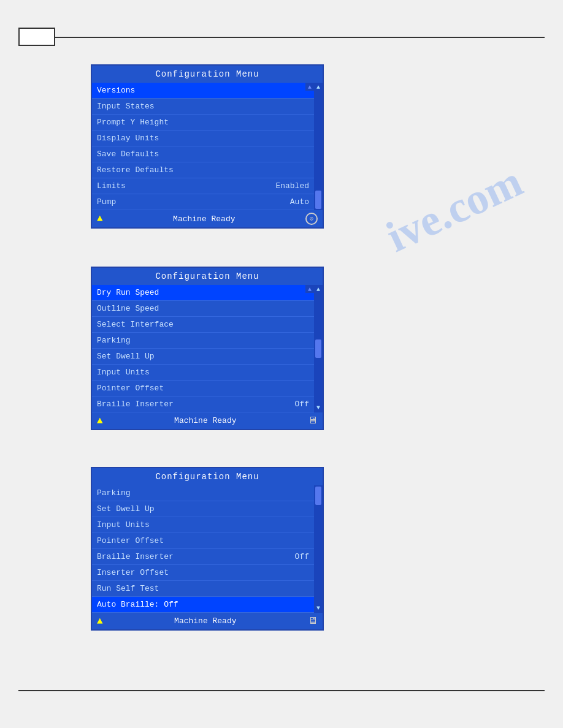  Describe the element at coordinates (204, 219) in the screenshot. I see `panel-1-footer-text: Machine Ready` at that location.